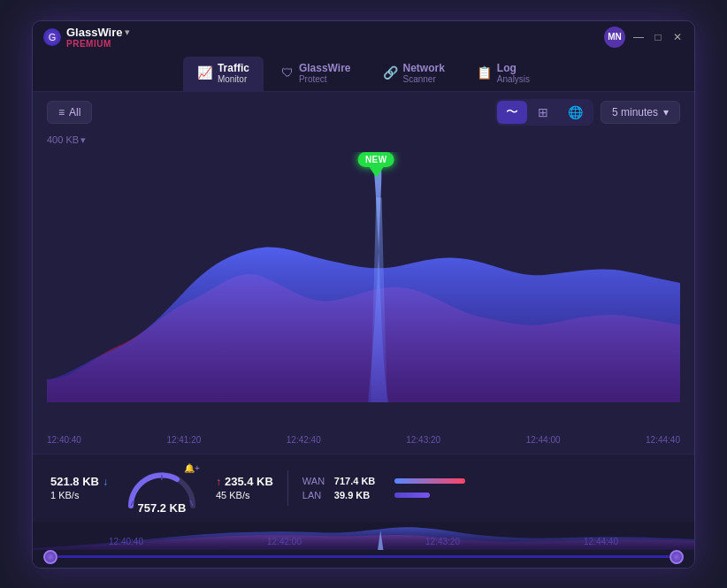 The image size is (727, 588). I want to click on minimap-timestamps: 12:40:40 12:42:00 12:43:20 12:44:40, so click(364, 541).